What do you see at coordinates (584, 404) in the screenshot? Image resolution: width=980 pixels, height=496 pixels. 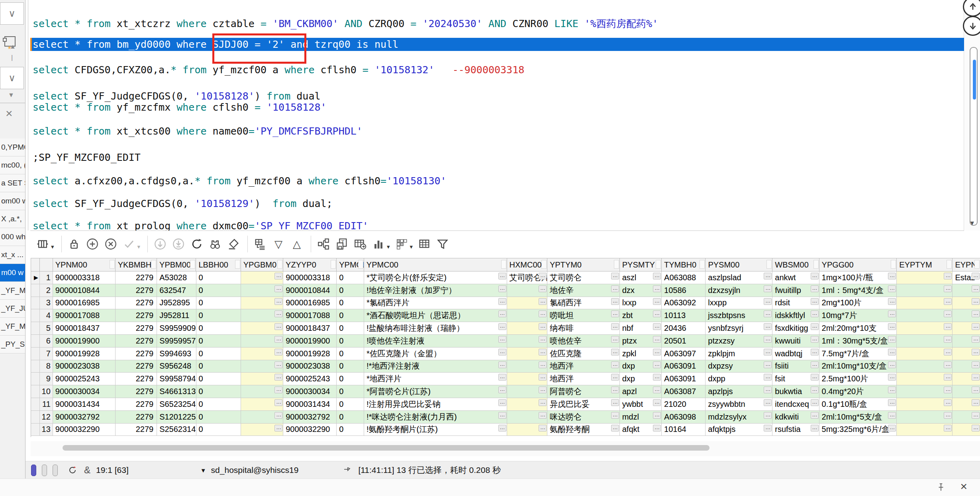 I see `grid-cell: 异戊巴比妥…` at bounding box center [584, 404].